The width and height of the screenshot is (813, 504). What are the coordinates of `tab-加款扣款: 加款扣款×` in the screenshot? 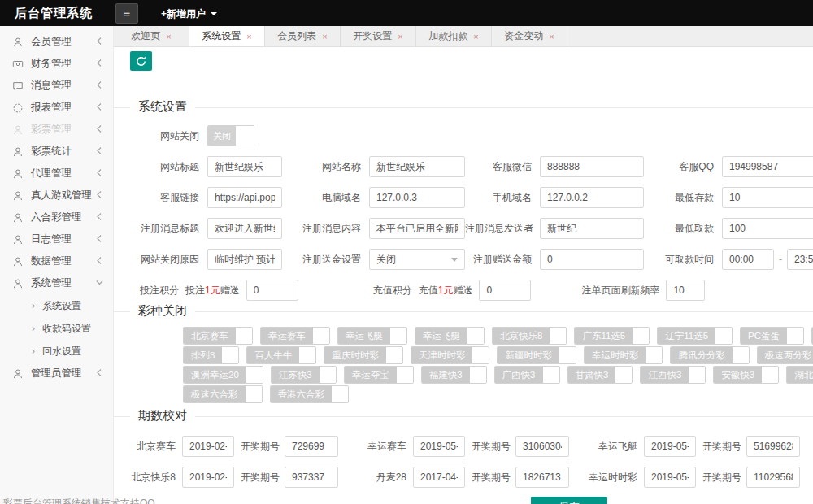 It's located at (454, 36).